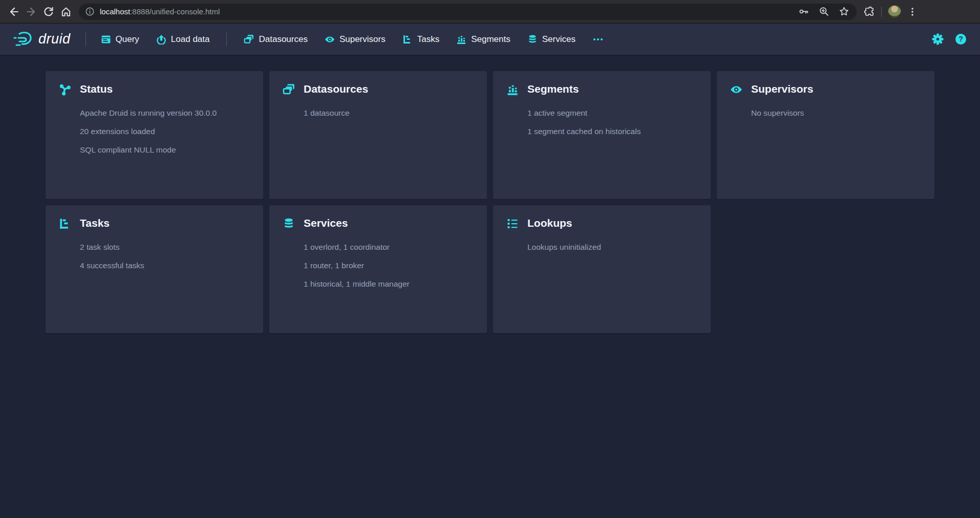 Image resolution: width=980 pixels, height=518 pixels. What do you see at coordinates (127, 39) in the screenshot?
I see `nav-label-query: Query` at bounding box center [127, 39].